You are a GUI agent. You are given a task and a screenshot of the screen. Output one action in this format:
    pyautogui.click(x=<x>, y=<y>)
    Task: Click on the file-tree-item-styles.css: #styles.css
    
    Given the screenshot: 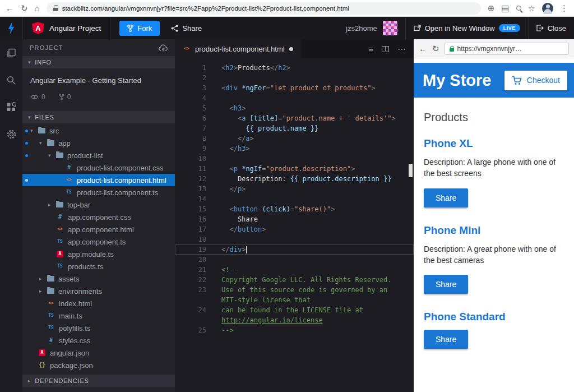 What is the action you would take?
    pyautogui.click(x=99, y=340)
    